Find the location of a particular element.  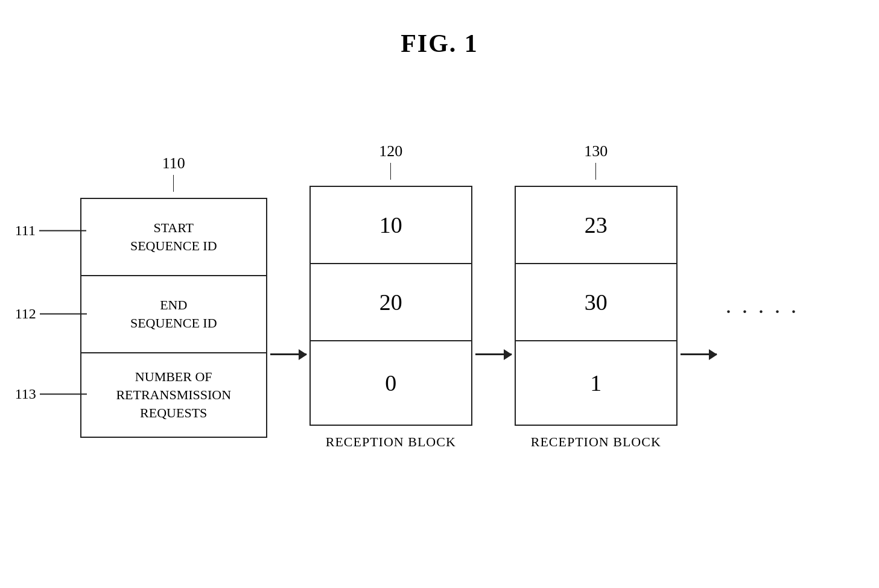

main-block-tick is located at coordinates (174, 183).